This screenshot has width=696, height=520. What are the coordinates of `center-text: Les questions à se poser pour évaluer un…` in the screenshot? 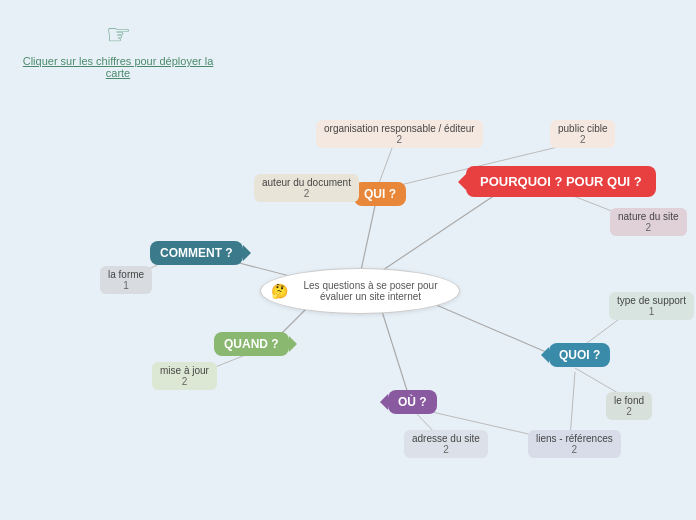 It's located at (370, 291).